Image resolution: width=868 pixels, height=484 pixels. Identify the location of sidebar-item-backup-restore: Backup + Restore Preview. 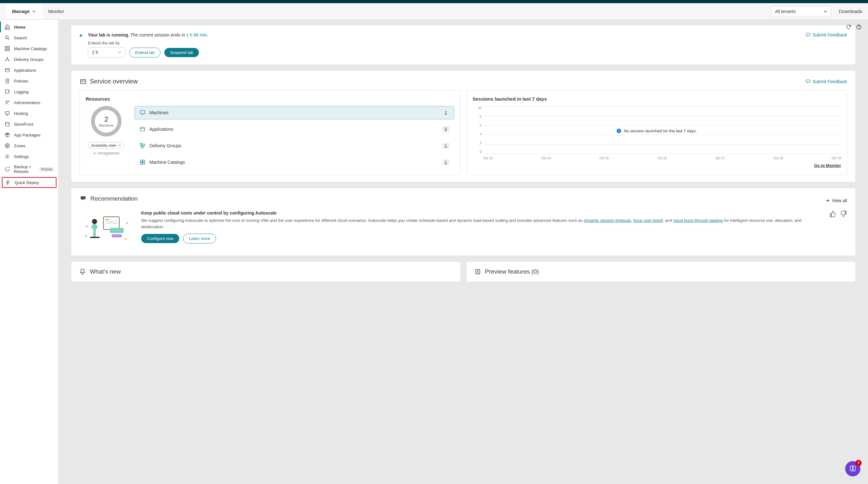
(29, 169).